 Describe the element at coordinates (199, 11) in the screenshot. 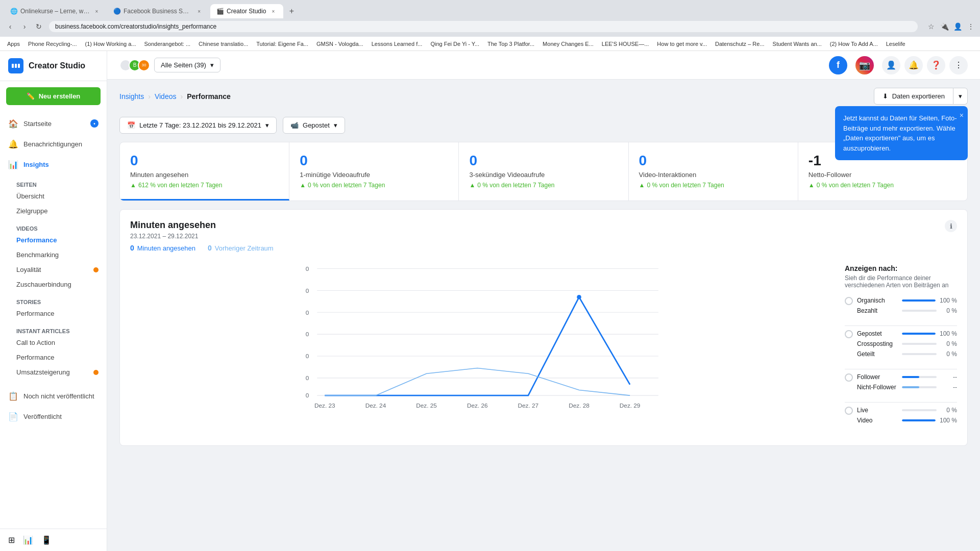

I see `tab-close-2: ×` at that location.